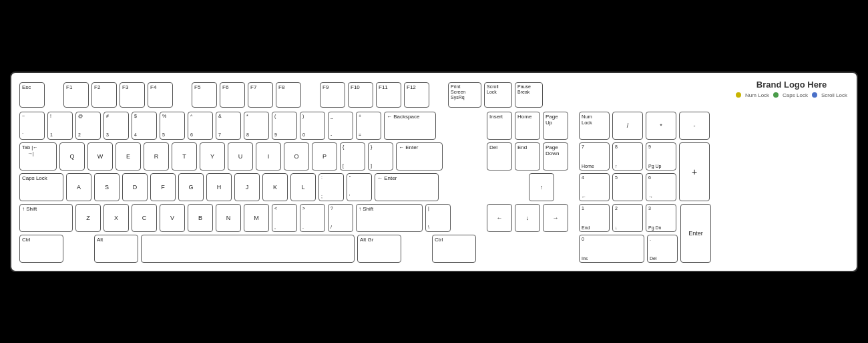 Image resolution: width=868 pixels, height=343 pixels. What do you see at coordinates (438, 218) in the screenshot?
I see `key-backslash: | \` at bounding box center [438, 218].